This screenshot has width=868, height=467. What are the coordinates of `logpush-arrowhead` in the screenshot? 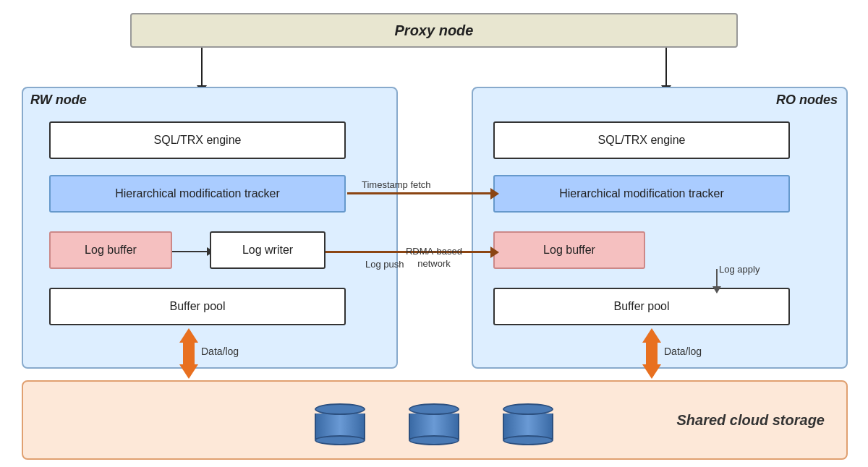 It's located at (495, 252).